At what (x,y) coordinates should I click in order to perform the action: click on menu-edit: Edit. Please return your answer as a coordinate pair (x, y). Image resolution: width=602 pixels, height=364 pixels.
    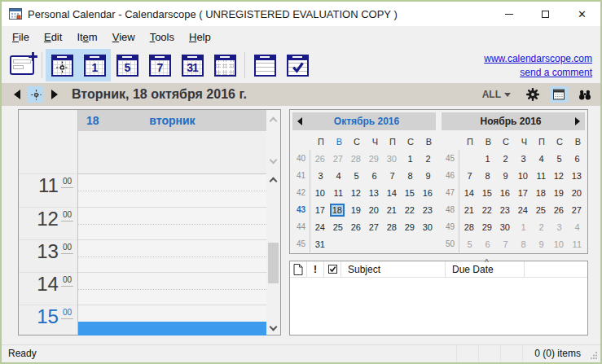
    Looking at the image, I should click on (53, 37).